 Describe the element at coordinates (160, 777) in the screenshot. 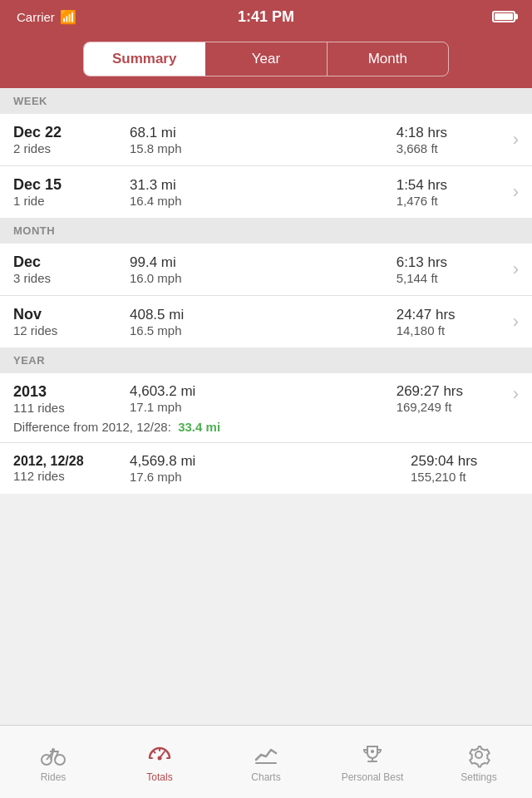

I see `tab-totals-label: Totals` at that location.